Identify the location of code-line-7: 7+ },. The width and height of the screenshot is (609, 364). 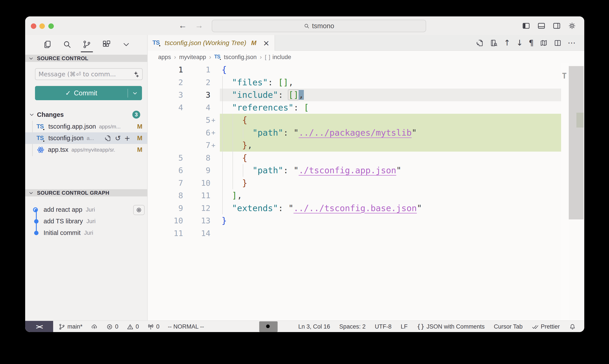
(354, 145).